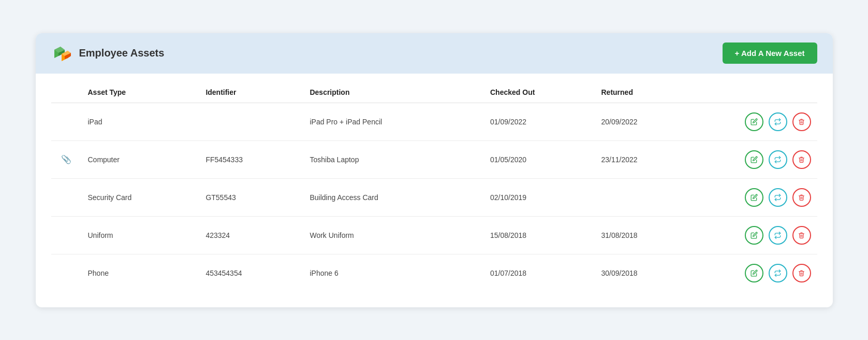 The width and height of the screenshot is (868, 340). I want to click on row-checked-out: 02/10/2019, so click(539, 197).